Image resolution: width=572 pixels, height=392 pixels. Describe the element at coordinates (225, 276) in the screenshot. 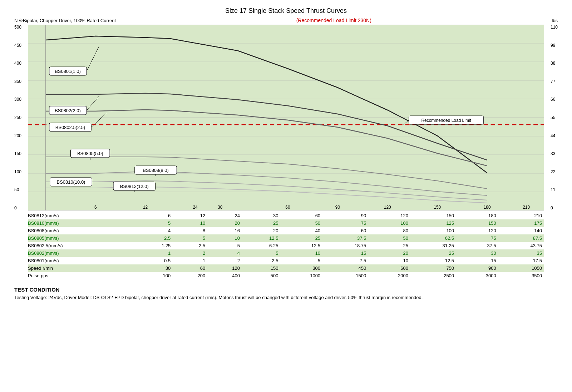

I see `table-cell-value: 400` at that location.